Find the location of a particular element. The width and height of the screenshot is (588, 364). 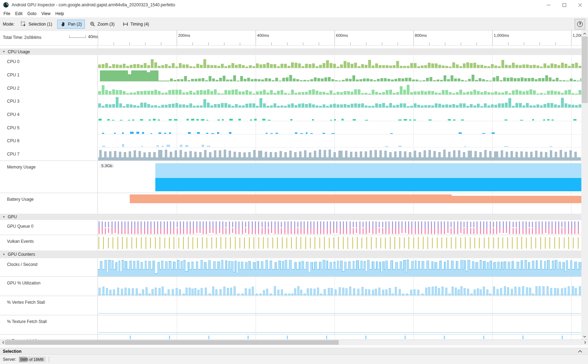

track-row-cpu-3: CPU 3 is located at coordinates (291, 102).